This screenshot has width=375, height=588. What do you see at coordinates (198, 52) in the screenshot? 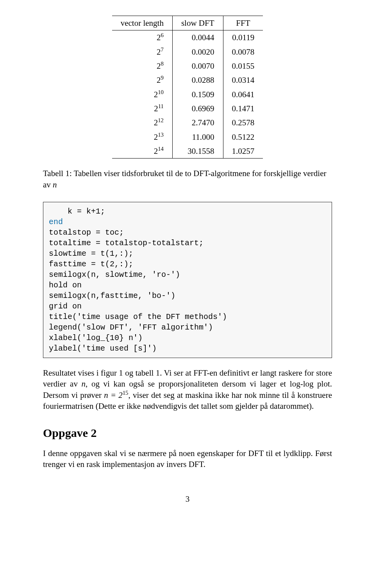
I see `cell-slow: 0.0020` at bounding box center [198, 52].